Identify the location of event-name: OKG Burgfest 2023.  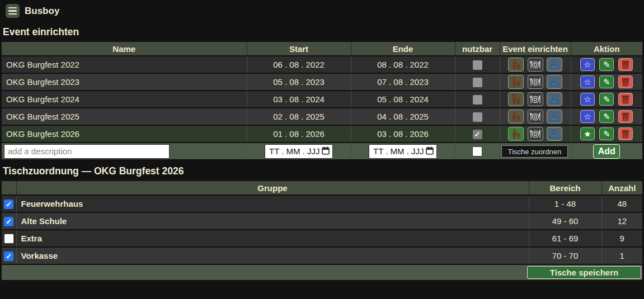
(43, 82).